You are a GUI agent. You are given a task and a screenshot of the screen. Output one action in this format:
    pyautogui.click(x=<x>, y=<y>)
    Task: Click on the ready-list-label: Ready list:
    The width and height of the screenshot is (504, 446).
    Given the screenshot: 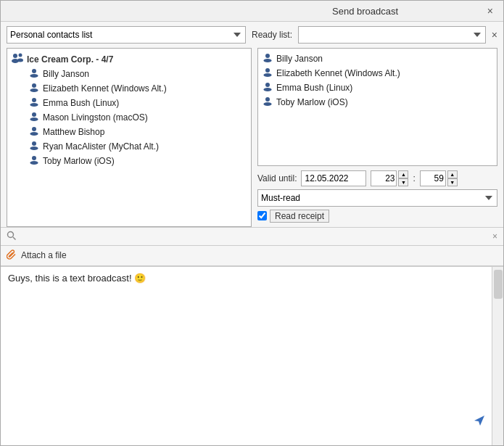 What is the action you would take?
    pyautogui.click(x=272, y=35)
    